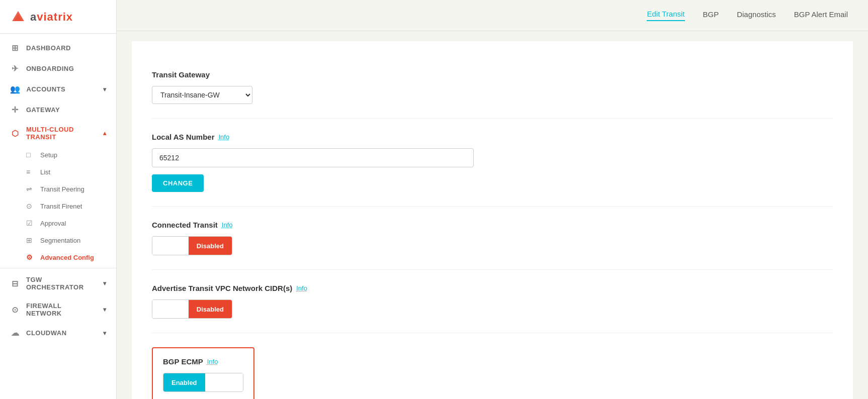  Describe the element at coordinates (213, 362) in the screenshot. I see `bgp-ecmp-info-link: Info` at that location.